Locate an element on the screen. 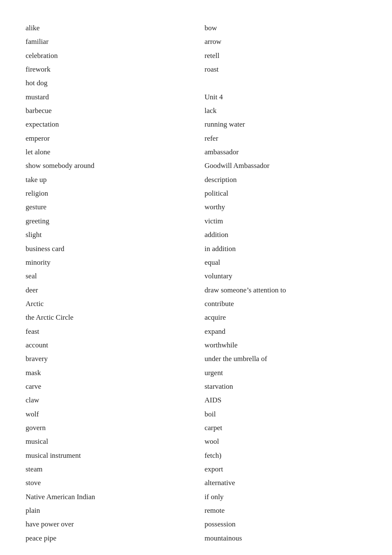  list-item: religion is located at coordinates (107, 194).